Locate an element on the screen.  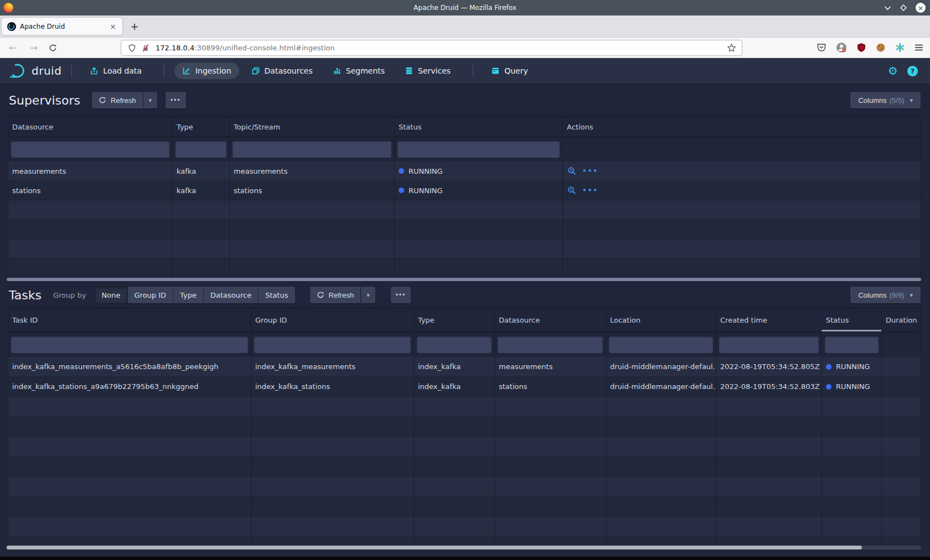
window-close-button: × is located at coordinates (921, 8).